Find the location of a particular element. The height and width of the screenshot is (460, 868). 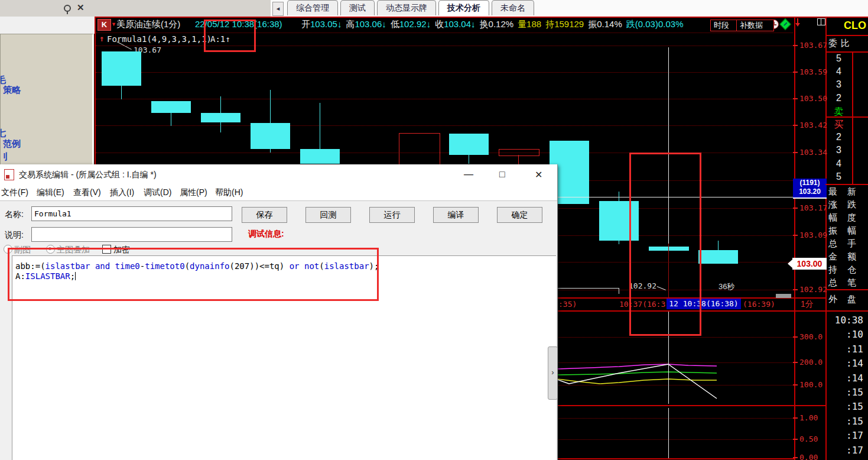

menu-查看(V): 查看(V) is located at coordinates (87, 193).